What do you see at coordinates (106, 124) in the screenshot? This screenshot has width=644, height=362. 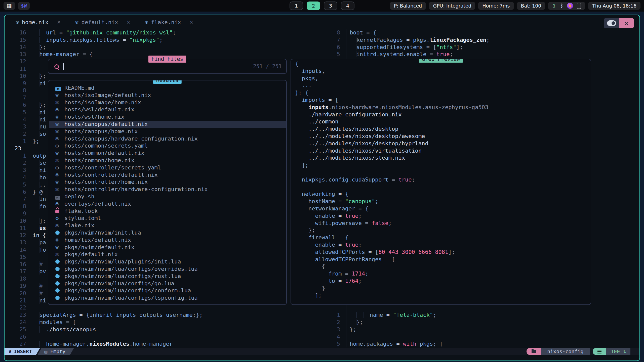 I see `result-filename: hosts/canopus/default.nix` at bounding box center [106, 124].